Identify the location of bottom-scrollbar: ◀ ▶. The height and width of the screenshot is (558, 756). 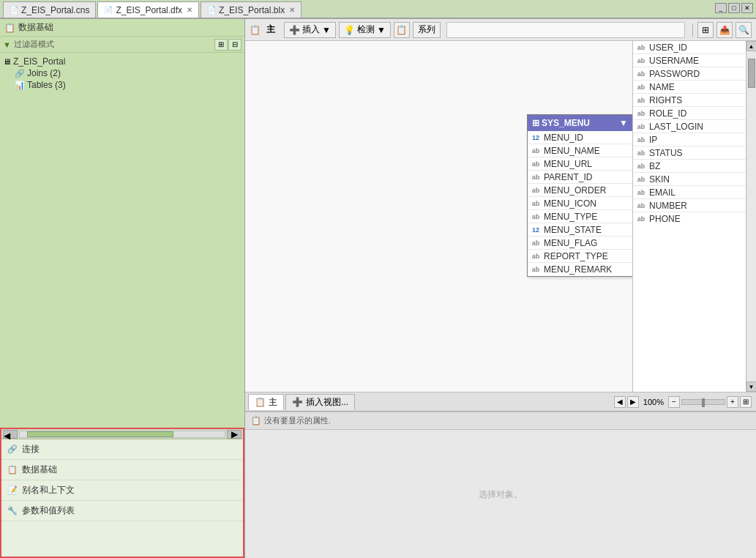
(122, 434).